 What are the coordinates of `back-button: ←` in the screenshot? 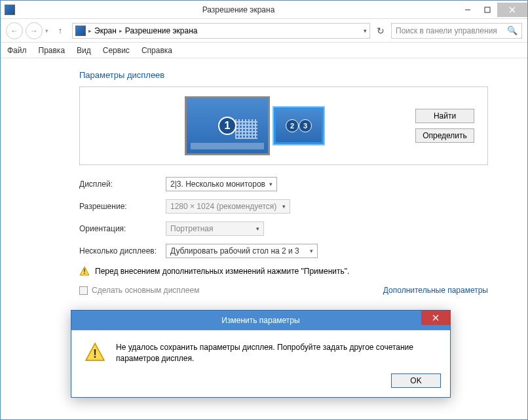 It's located at (14, 31).